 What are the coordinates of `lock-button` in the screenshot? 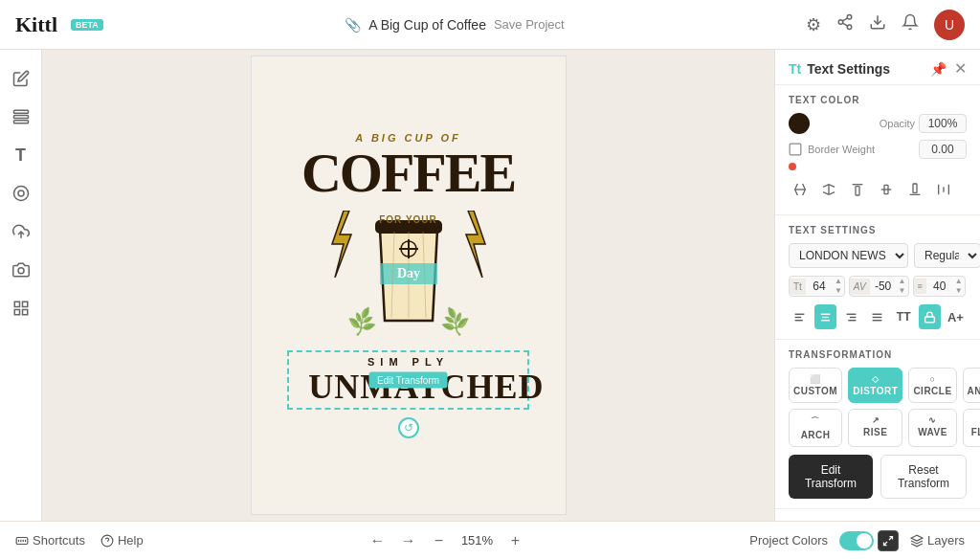 It's located at (930, 317).